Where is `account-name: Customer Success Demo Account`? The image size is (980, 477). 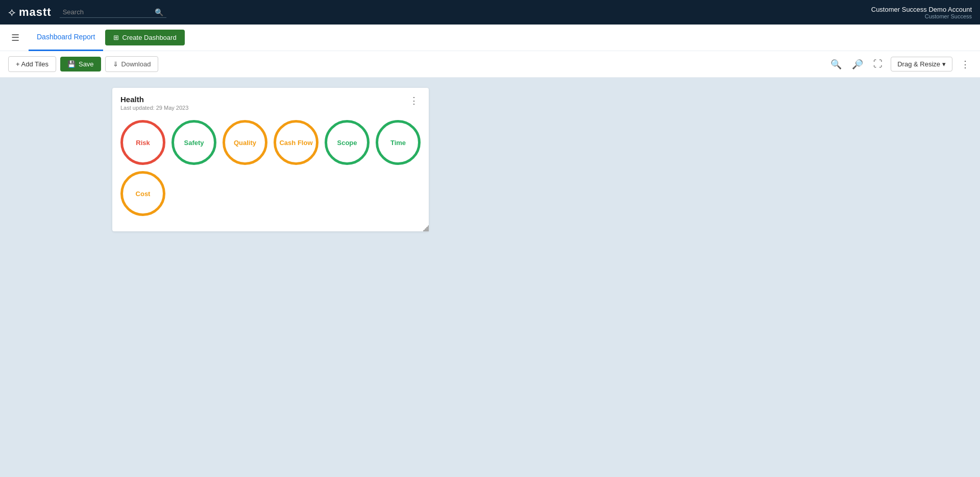
account-name: Customer Success Demo Account is located at coordinates (922, 9).